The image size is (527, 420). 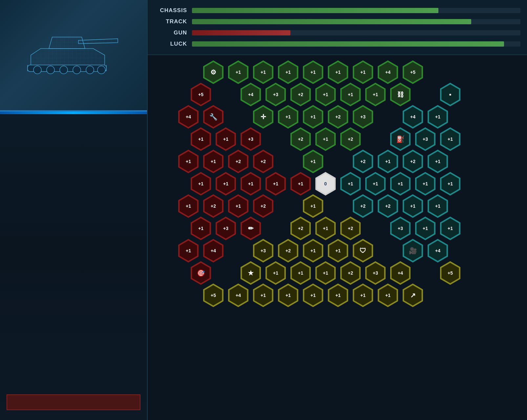 I want to click on hex-cell-6-10: +1, so click(x=413, y=206).